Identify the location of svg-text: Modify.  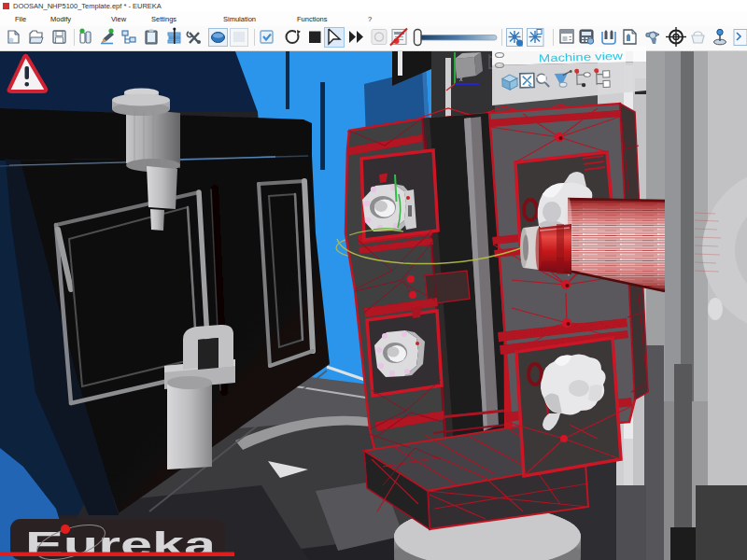
(61, 19).